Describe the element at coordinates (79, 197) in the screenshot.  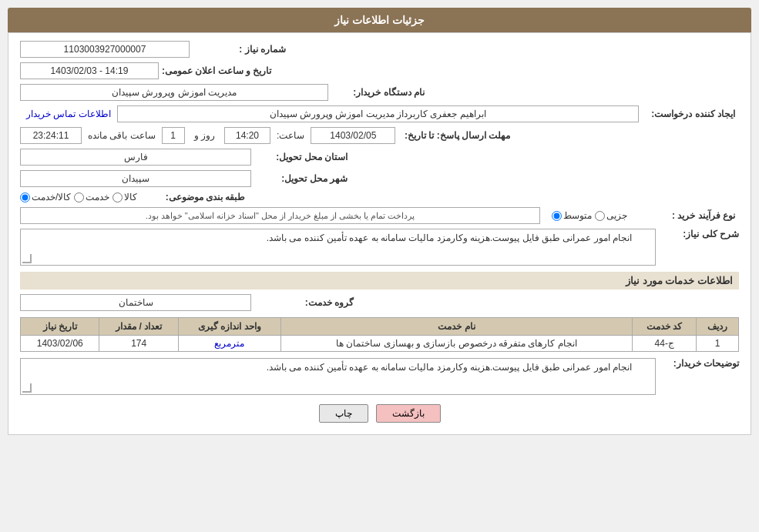
I see `tabaqe-khedmat-radio` at that location.